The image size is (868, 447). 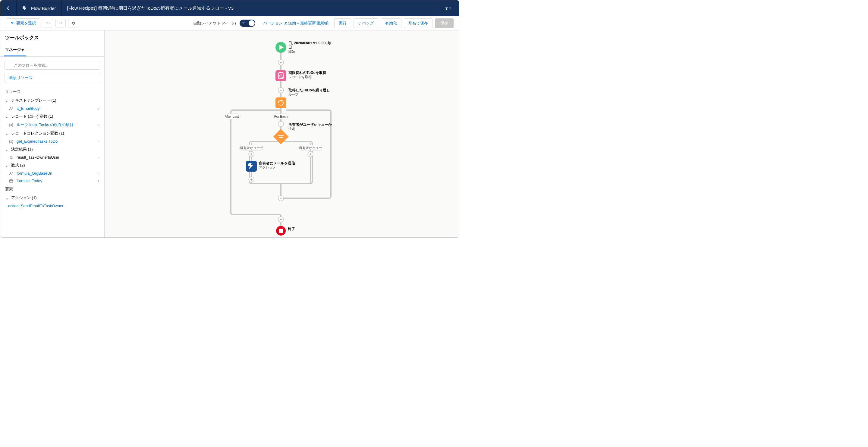 What do you see at coordinates (281, 231) in the screenshot?
I see `end-node` at bounding box center [281, 231].